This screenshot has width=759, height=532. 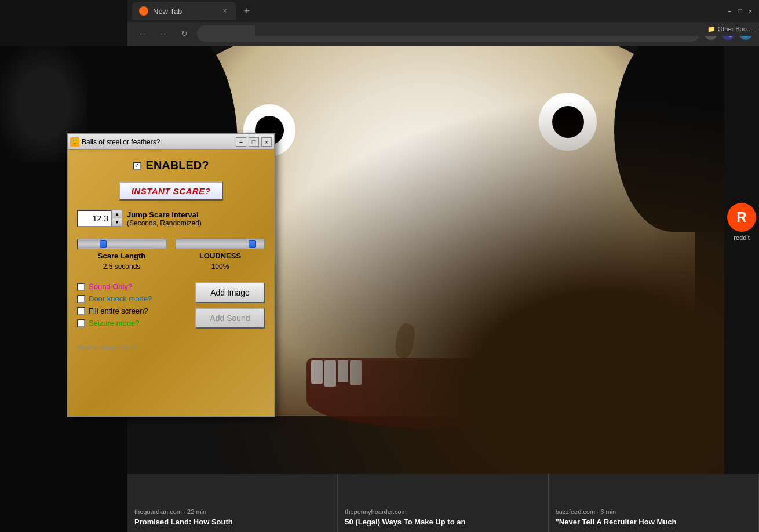 I want to click on loudness-slider-group: LOUDNESS 100%, so click(x=220, y=255).